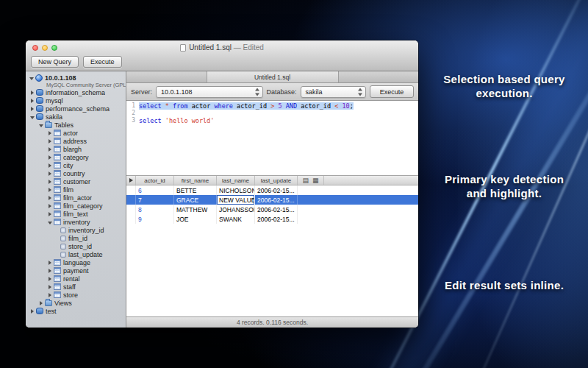 The height and width of the screenshot is (368, 588). What do you see at coordinates (76, 132) in the screenshot?
I see `sidebar-item-actor: actor` at bounding box center [76, 132].